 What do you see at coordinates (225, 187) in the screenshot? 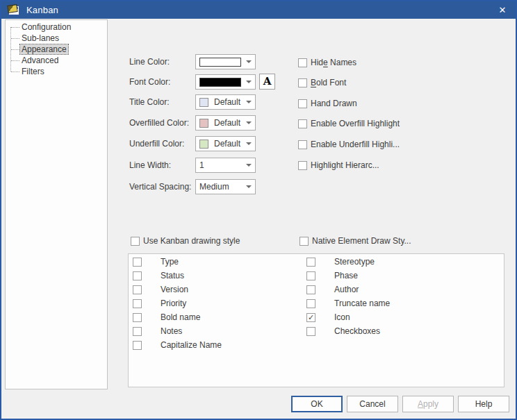
I see `vertical-spacing-dropdown: Medium` at bounding box center [225, 187].